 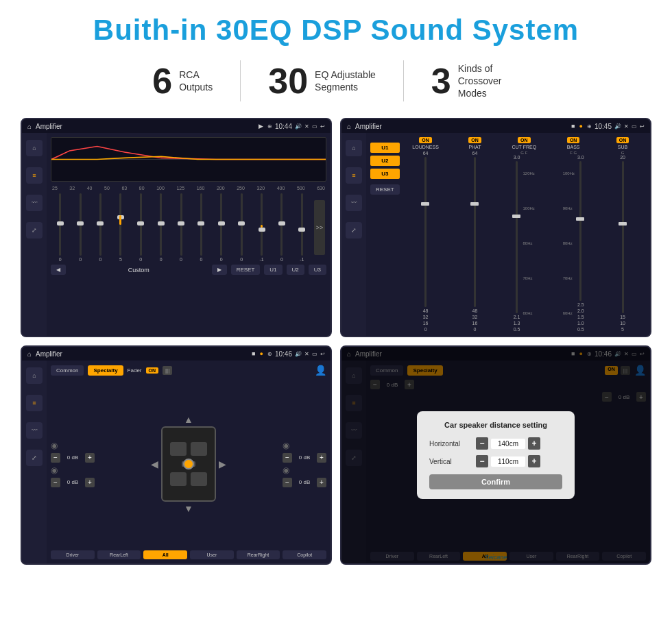 What do you see at coordinates (141, 354) in the screenshot?
I see `fader-app-name: Amplifier` at bounding box center [141, 354].